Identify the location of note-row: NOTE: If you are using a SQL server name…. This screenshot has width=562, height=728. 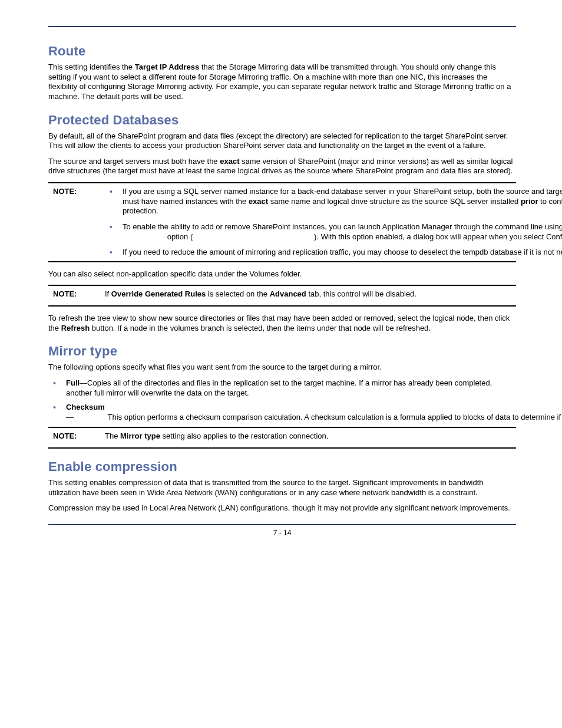
(282, 222).